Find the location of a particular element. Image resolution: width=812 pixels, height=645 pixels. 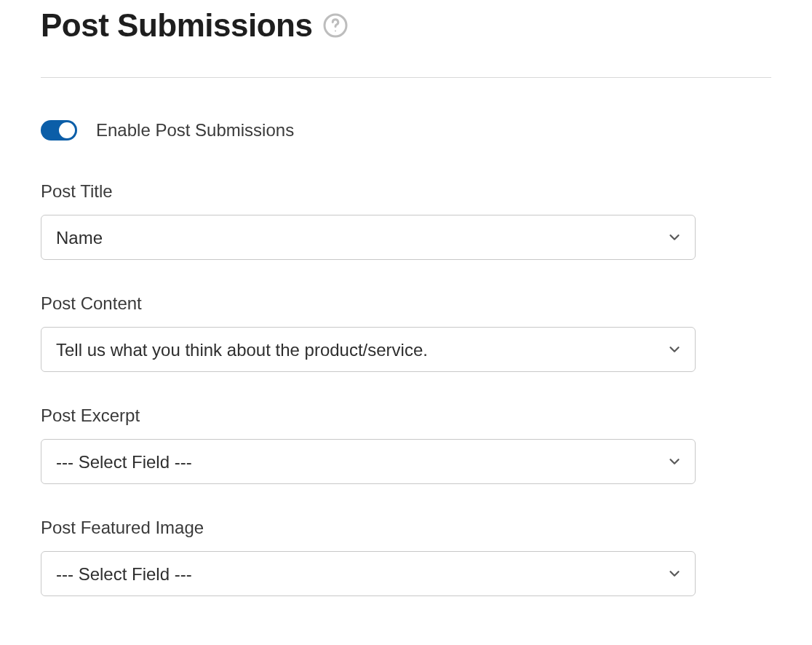

post-excerpt-field: Post Excerpt --- Select Field --- is located at coordinates (406, 445).